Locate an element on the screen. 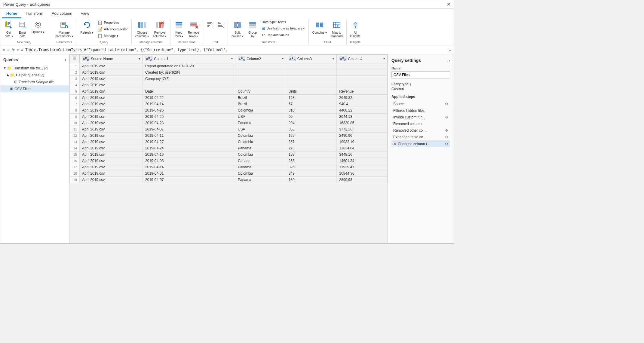 The width and height of the screenshot is (644, 343). cell-col1: 2019-04-27 is located at coordinates (189, 142).